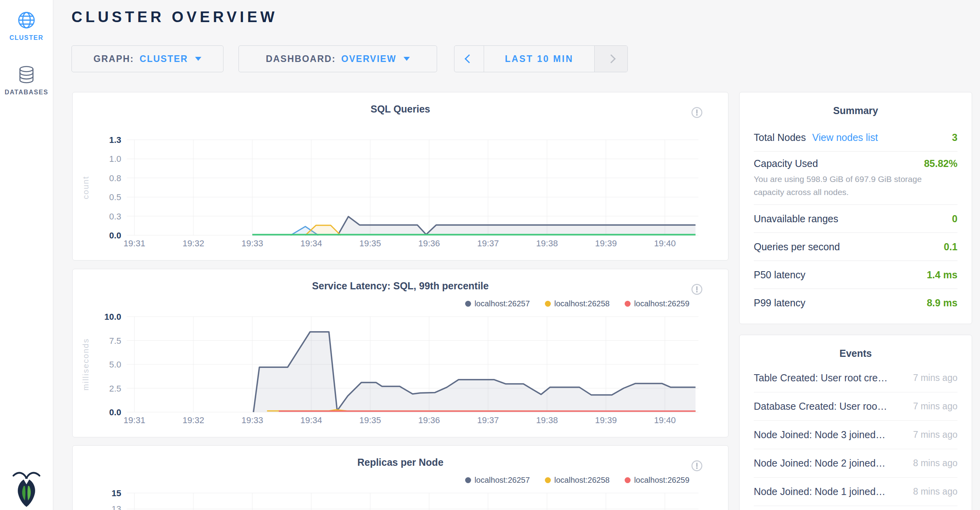  Describe the element at coordinates (951, 247) in the screenshot. I see `row-value: 0.1` at that location.